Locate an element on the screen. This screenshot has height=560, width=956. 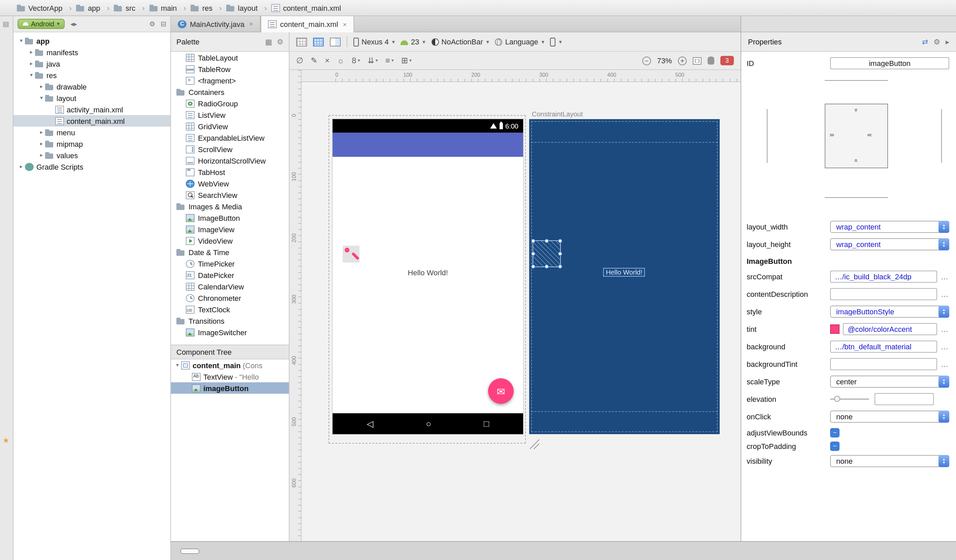
device-select: Nexus 4 is located at coordinates (374, 42).